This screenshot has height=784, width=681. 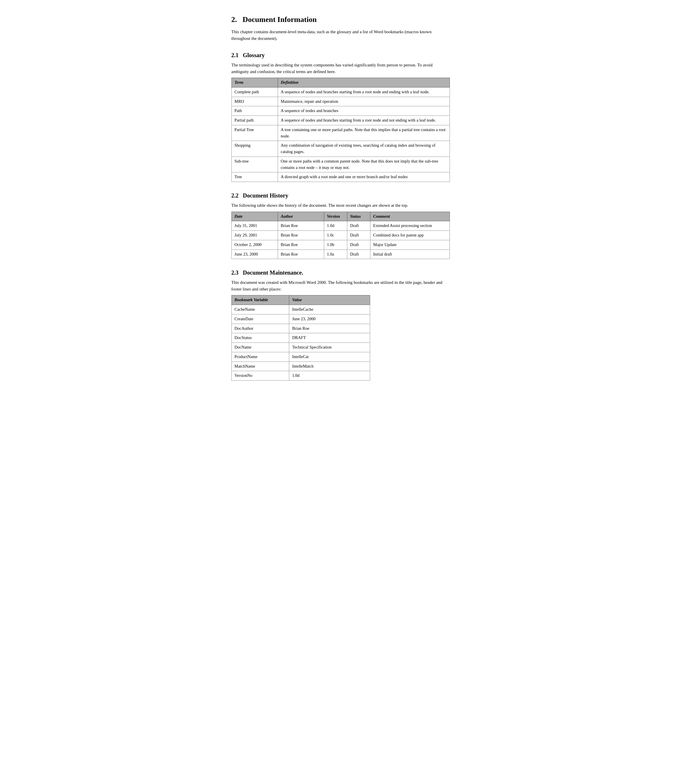 What do you see at coordinates (364, 111) in the screenshot?
I see `glossary-definition: A sequence of nodes and branches` at bounding box center [364, 111].